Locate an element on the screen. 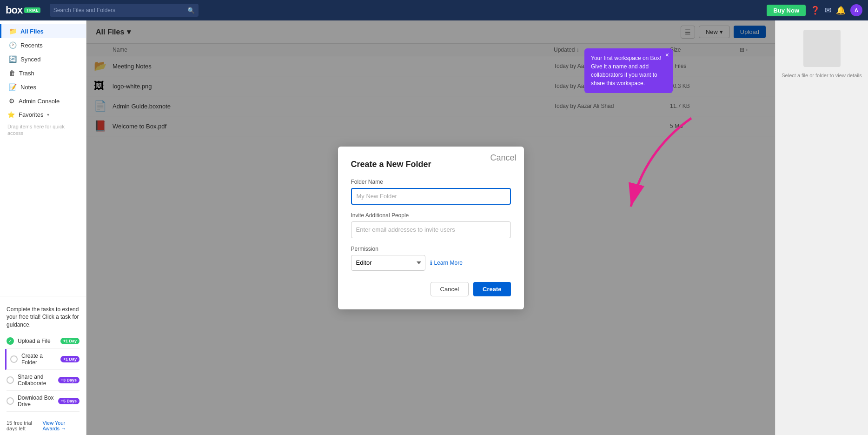 The height and width of the screenshot is (435, 868). sidebar-item-admin-console: ⚙ Admin Console is located at coordinates (43, 101).